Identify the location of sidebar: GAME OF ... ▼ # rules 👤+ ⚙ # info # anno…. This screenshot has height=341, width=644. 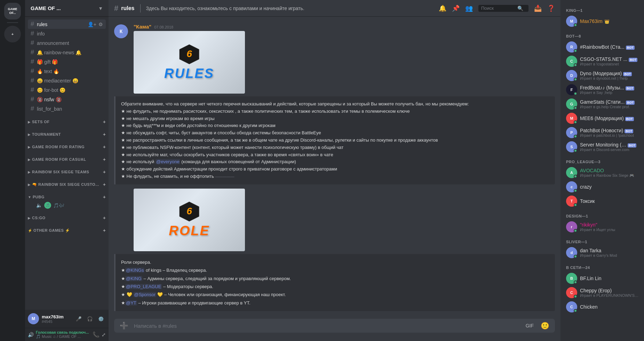
(67, 170).